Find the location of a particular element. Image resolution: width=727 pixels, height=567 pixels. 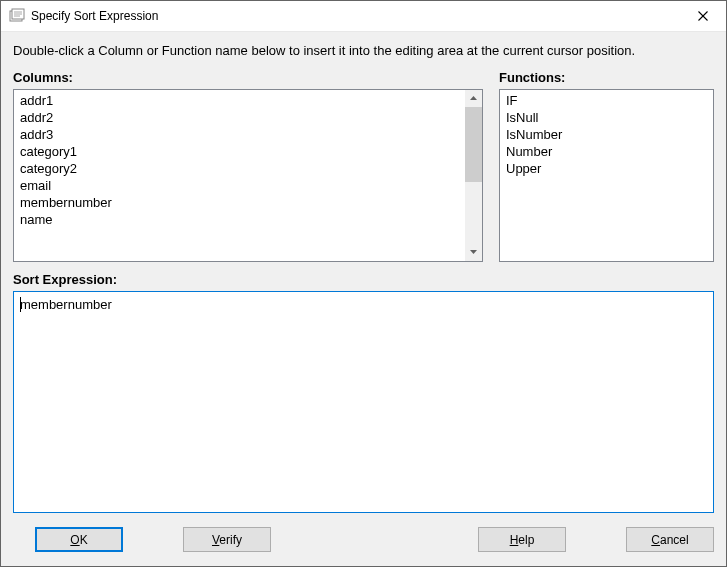

list-item: email is located at coordinates (248, 186).